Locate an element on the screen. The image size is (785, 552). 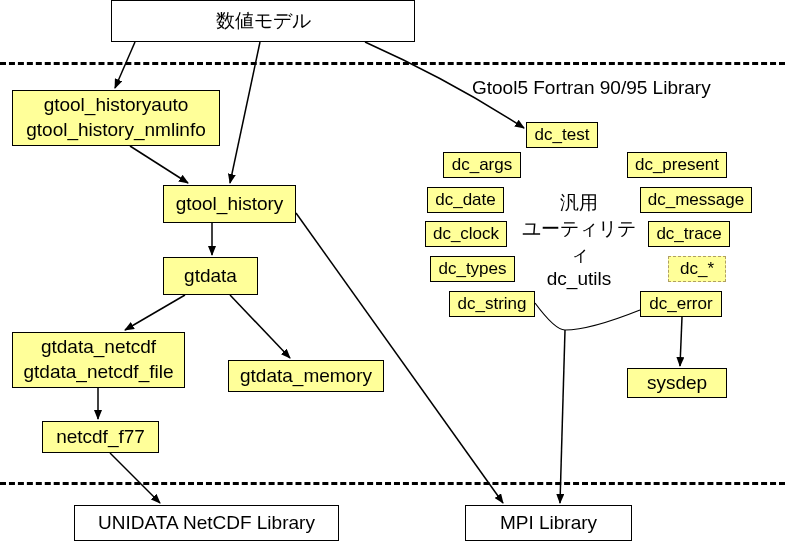
utils-label-line2: ユーティリティ is located at coordinates (579, 242).